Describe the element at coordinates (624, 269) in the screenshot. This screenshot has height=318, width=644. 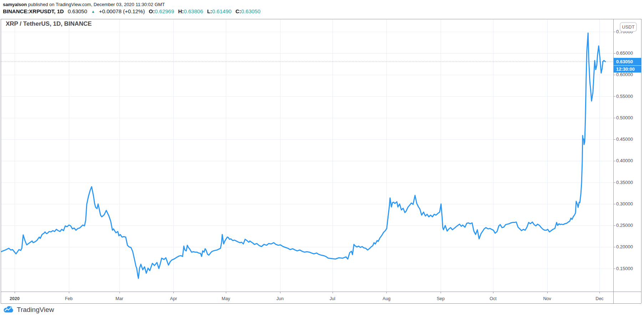
I see `price-axis-label: 0.15000` at that location.